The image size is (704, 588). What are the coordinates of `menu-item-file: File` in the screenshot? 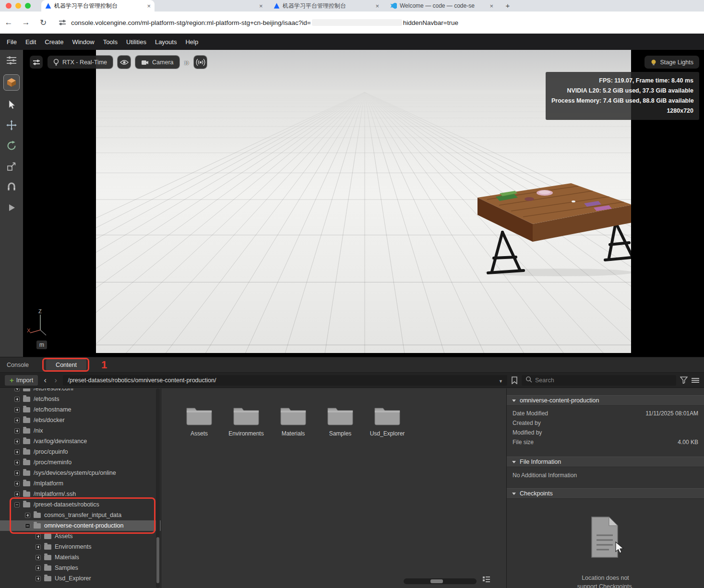 It's located at (12, 42).